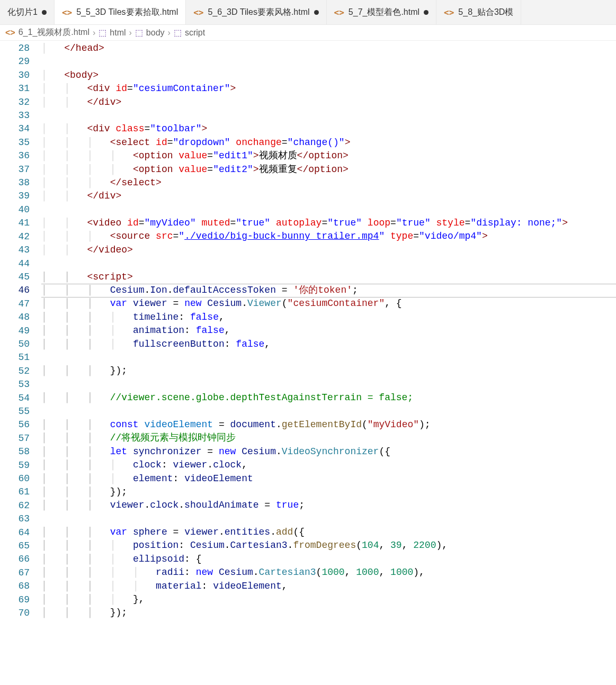 This screenshot has width=616, height=685. Describe the element at coordinates (328, 330) in the screenshot. I see `code-line: │ │ │ │ animation: false,` at that location.